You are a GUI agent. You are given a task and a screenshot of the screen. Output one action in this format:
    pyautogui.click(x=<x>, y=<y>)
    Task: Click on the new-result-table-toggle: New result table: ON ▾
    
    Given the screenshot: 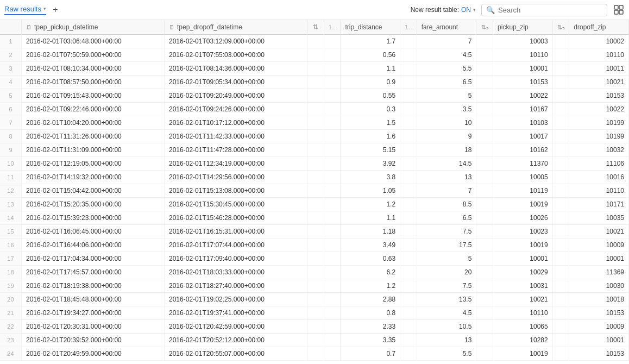 What is the action you would take?
    pyautogui.click(x=443, y=10)
    